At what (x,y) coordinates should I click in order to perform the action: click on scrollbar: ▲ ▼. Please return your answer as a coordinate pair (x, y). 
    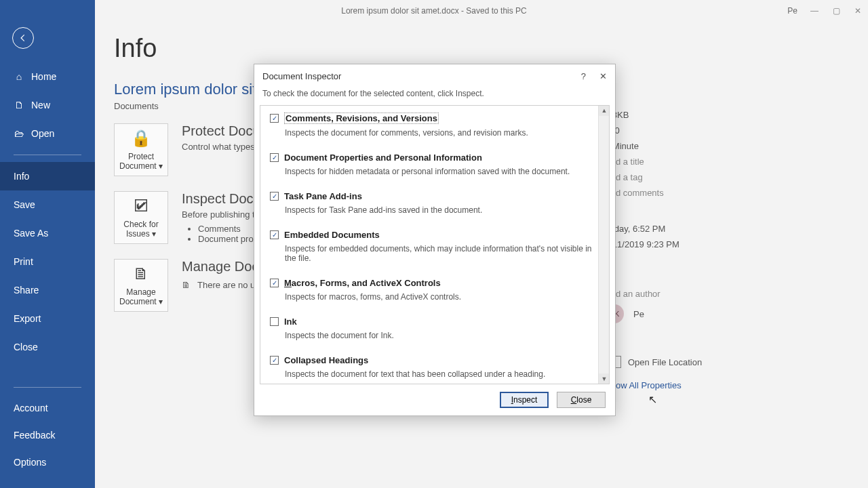
    Looking at the image, I should click on (604, 245).